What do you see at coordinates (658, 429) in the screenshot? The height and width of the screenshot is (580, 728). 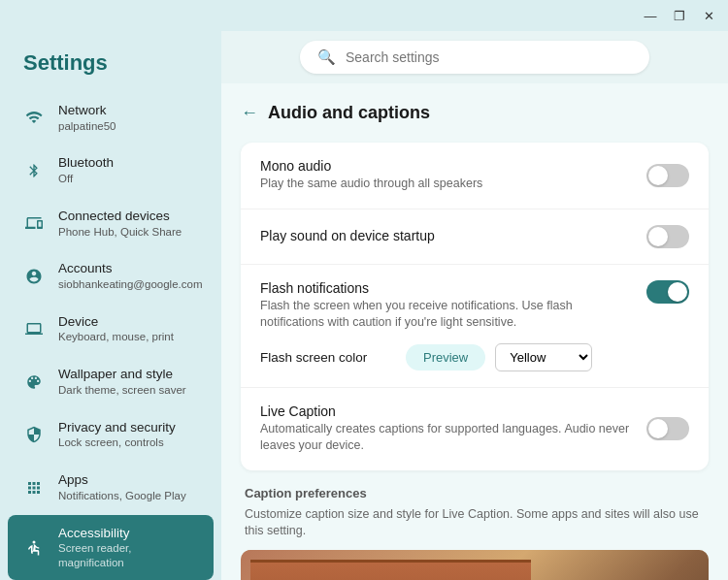 I see `live-caption-toggle-knob` at bounding box center [658, 429].